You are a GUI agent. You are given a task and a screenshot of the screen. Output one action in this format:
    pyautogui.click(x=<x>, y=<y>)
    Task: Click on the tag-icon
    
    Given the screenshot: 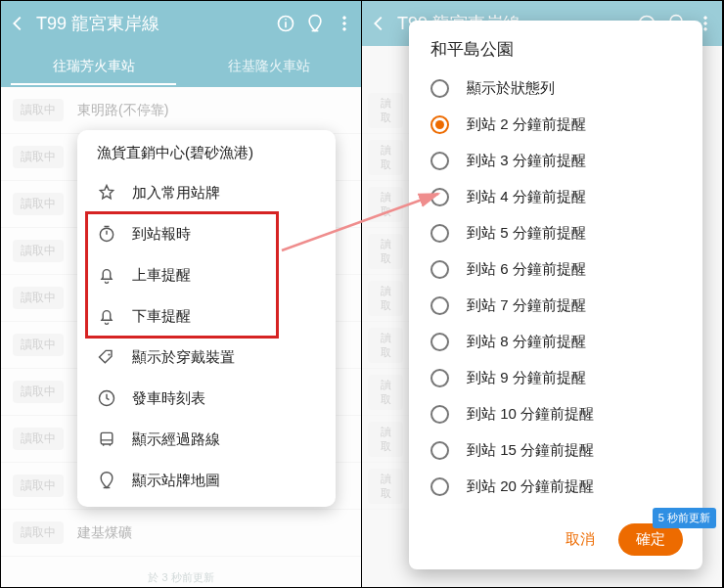 What is the action you would take?
    pyautogui.click(x=107, y=357)
    